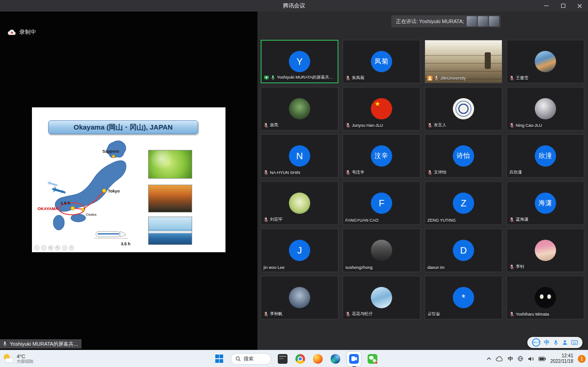  Describe the element at coordinates (335, 359) in the screenshot. I see `edge-icon` at that location.